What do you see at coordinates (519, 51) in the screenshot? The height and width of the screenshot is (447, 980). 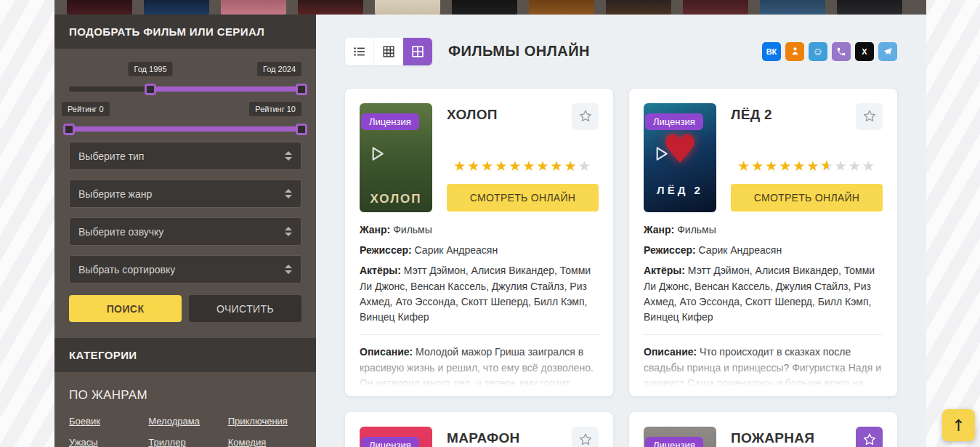 I see `page-title: ФИЛЬМЫ ОНЛАЙН` at bounding box center [519, 51].